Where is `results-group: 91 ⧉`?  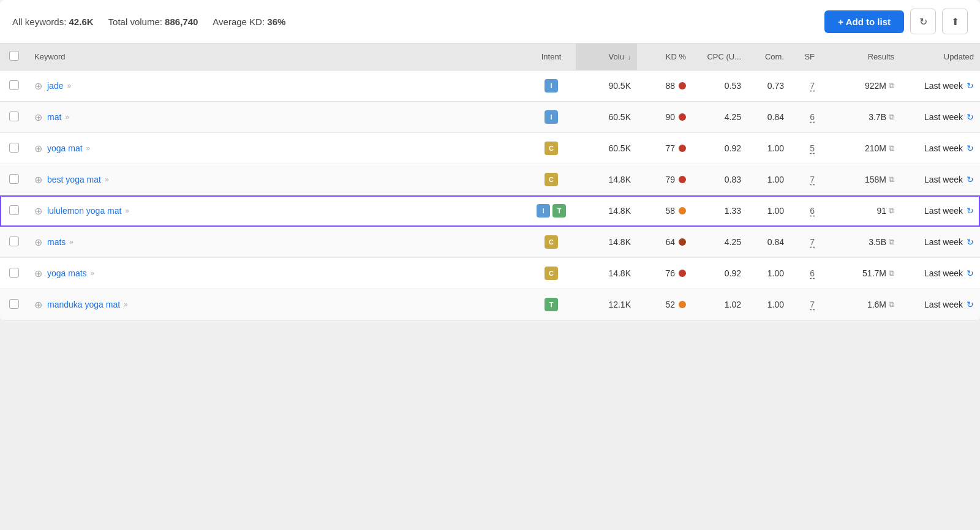
results-group: 91 ⧉ is located at coordinates (861, 211).